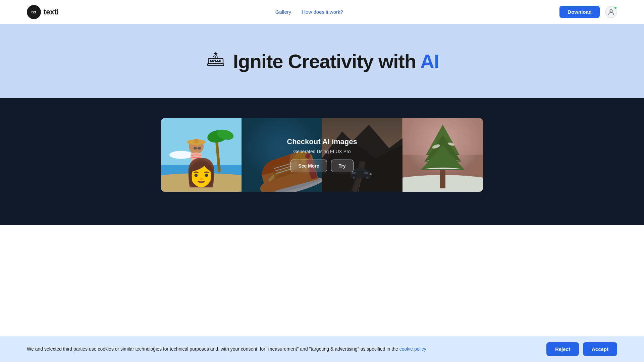 The height and width of the screenshot is (362, 644). Describe the element at coordinates (323, 12) in the screenshot. I see `nav-link-how-it-works: How does it work?` at that location.